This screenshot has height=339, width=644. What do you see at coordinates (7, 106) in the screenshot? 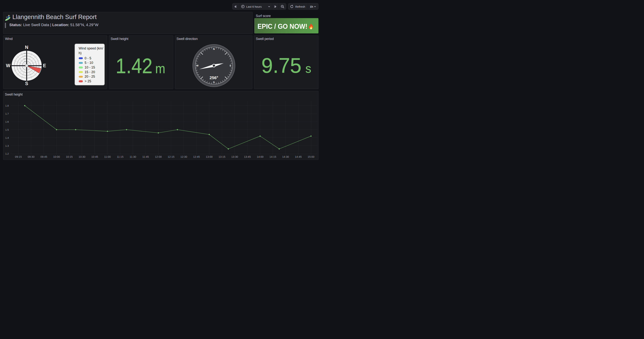
I see `svg-text: 1.8` at bounding box center [7, 106].